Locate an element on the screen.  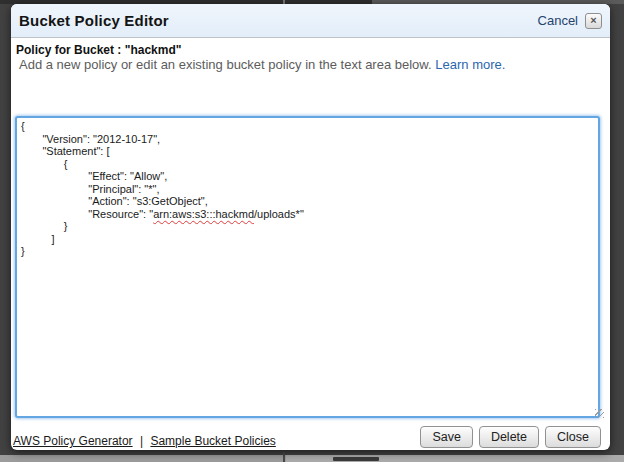
save-button: Save is located at coordinates (446, 437).